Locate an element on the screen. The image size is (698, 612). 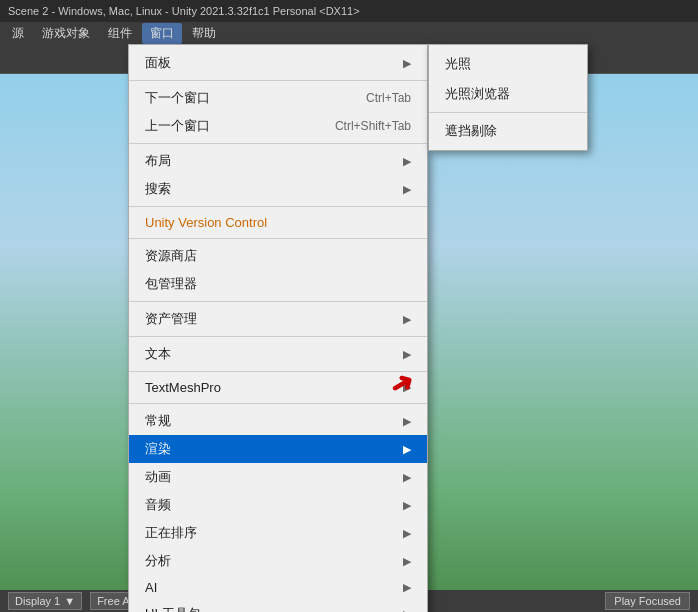
menu-item-sorting: 正在排序 ▶ is located at coordinates (278, 533).